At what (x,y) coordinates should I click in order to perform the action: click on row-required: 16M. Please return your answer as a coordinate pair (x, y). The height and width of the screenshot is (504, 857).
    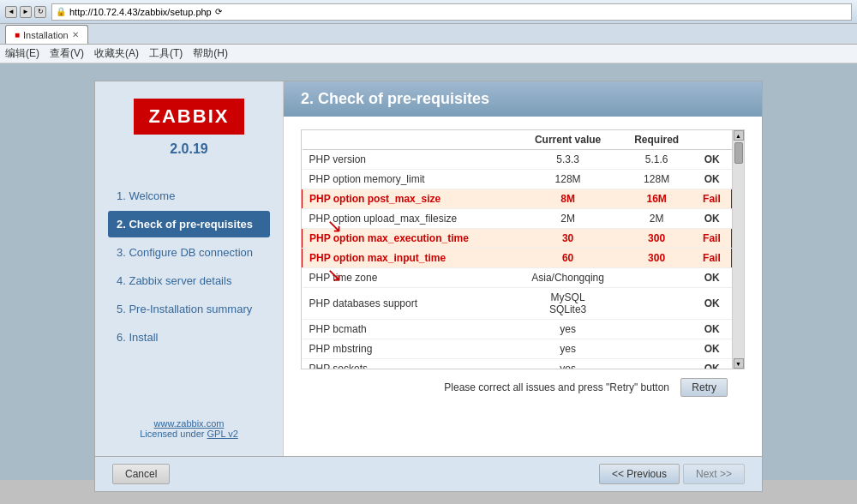
    Looking at the image, I should click on (656, 199).